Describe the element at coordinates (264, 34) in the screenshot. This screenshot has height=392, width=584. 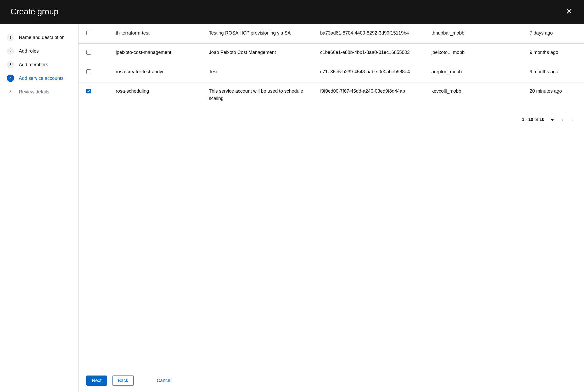
I see `cell-description: Testing ROSA HCP provisioning via SA` at that location.